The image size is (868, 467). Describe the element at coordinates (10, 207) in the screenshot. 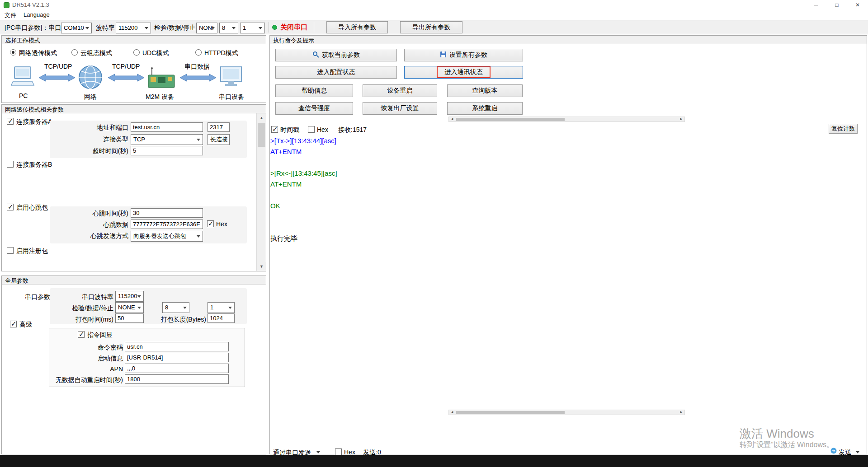

I see `heartbeat-checkbox` at that location.